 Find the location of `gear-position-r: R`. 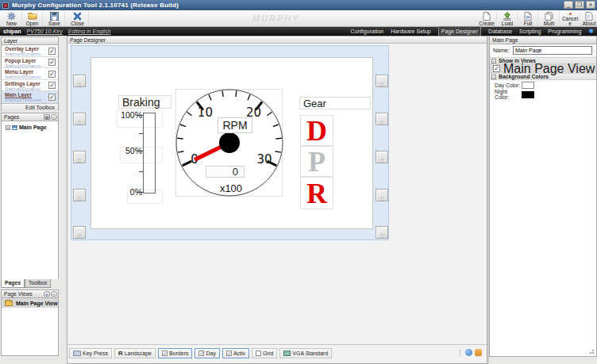

gear-position-r: R is located at coordinates (317, 193).